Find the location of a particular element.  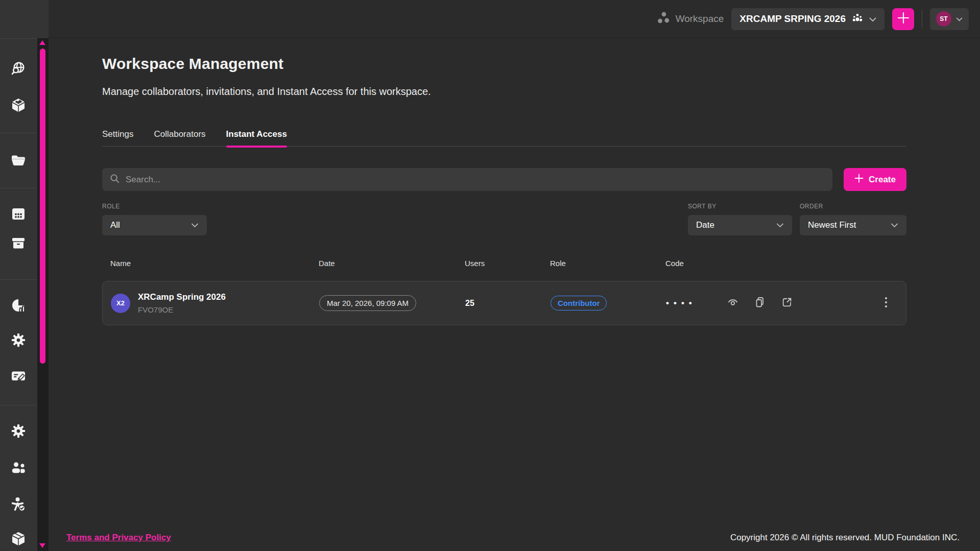

sidebar-item-projects is located at coordinates (18, 161).